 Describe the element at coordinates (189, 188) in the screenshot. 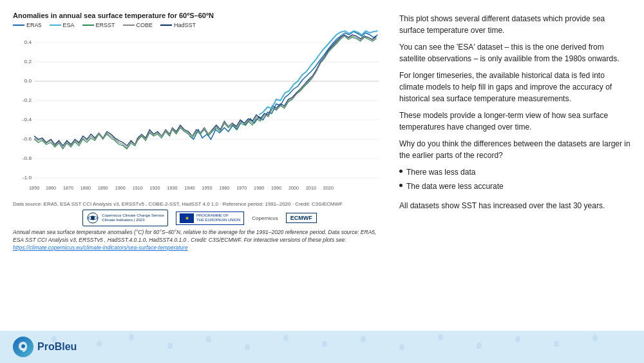

I see `svg-text: 1940` at that location.